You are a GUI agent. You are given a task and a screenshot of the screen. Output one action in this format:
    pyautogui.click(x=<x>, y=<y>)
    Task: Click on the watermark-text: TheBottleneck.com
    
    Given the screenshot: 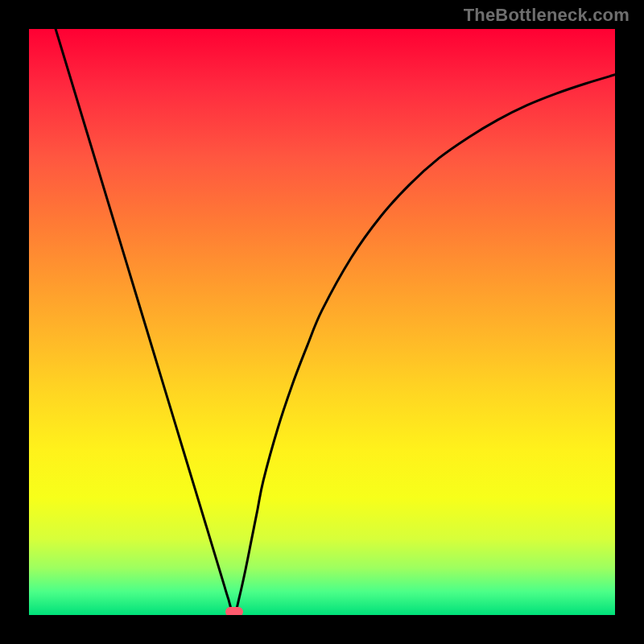 What is the action you would take?
    pyautogui.click(x=547, y=15)
    